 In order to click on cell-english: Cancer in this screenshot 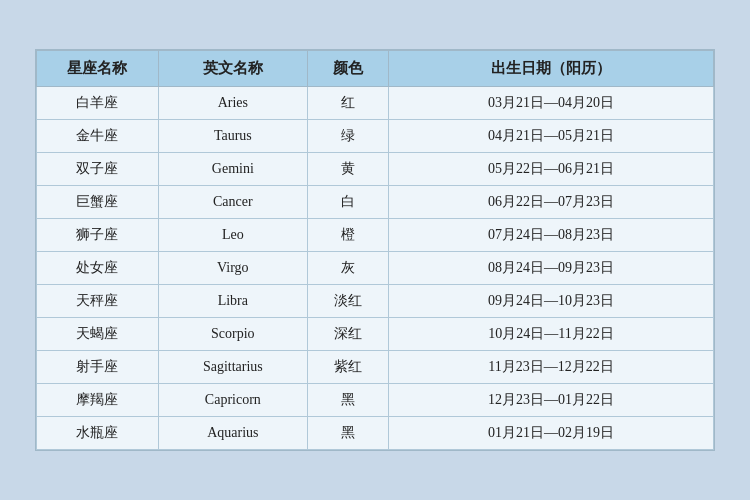, I will do `click(232, 202)`.